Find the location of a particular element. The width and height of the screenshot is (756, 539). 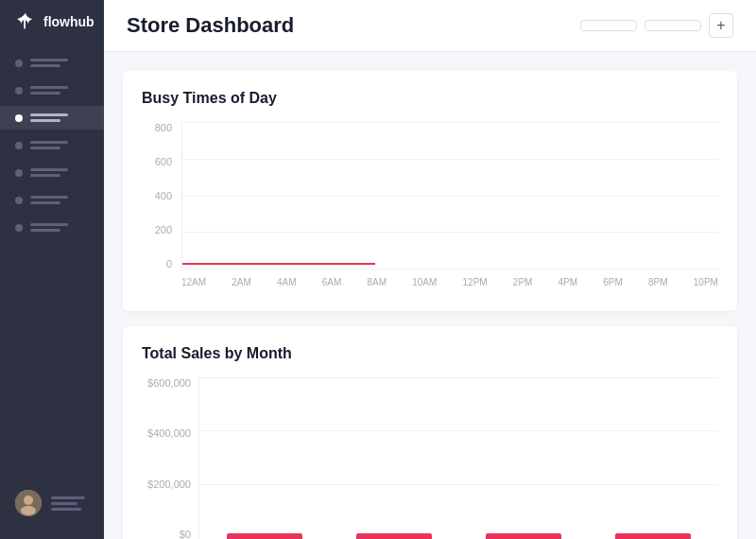

bar-group-august is located at coordinates (265, 458).